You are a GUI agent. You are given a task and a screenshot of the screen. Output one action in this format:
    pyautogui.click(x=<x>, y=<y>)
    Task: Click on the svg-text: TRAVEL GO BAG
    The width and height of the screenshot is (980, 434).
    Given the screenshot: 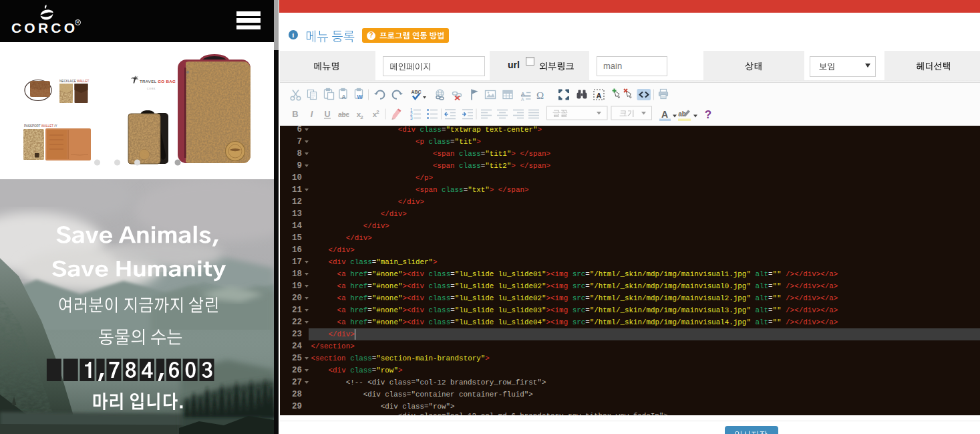 What is the action you would take?
    pyautogui.click(x=158, y=82)
    